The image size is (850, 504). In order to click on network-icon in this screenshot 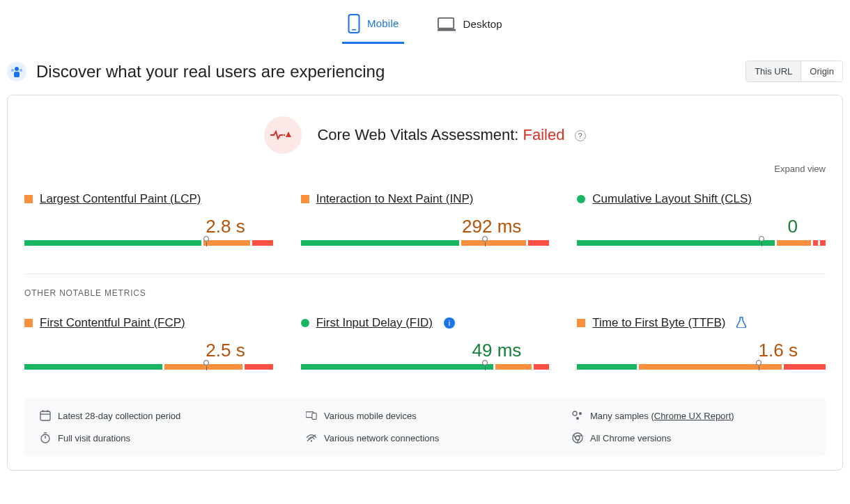, I will do `click(311, 438)`.